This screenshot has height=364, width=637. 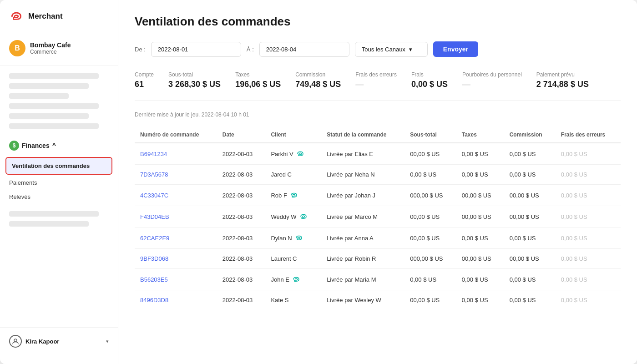 I want to click on summary-item: Pourboires du personnel —, so click(x=492, y=80).